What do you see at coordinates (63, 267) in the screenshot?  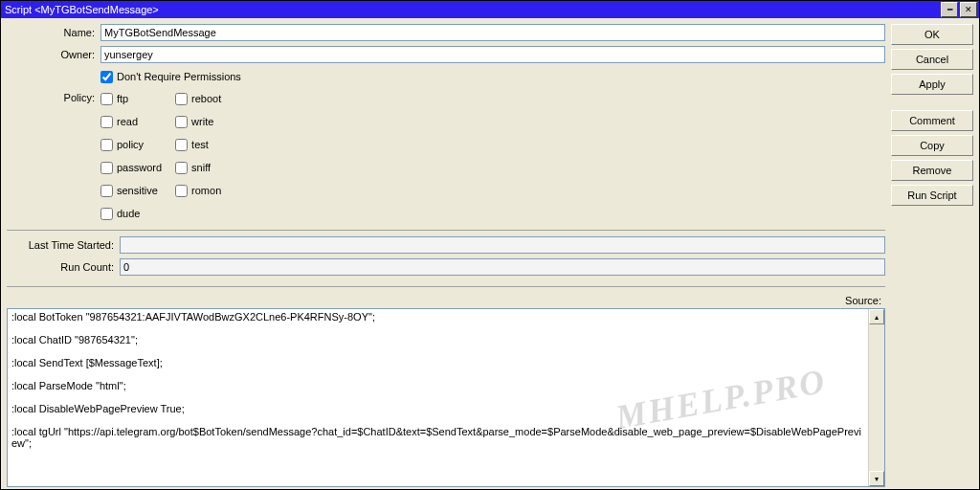 I see `runcount-label: Run Count:` at bounding box center [63, 267].